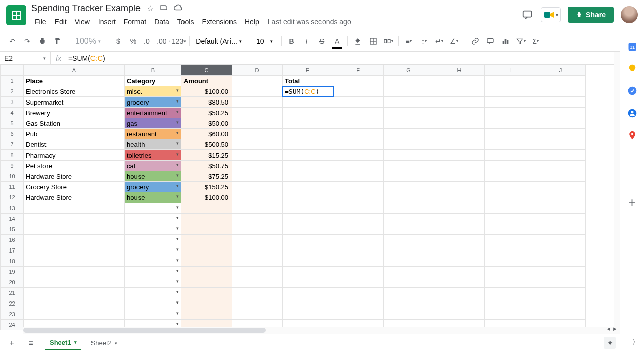 The height and width of the screenshot is (352, 644). Describe the element at coordinates (358, 71) in the screenshot. I see `column-header-F: F` at that location.